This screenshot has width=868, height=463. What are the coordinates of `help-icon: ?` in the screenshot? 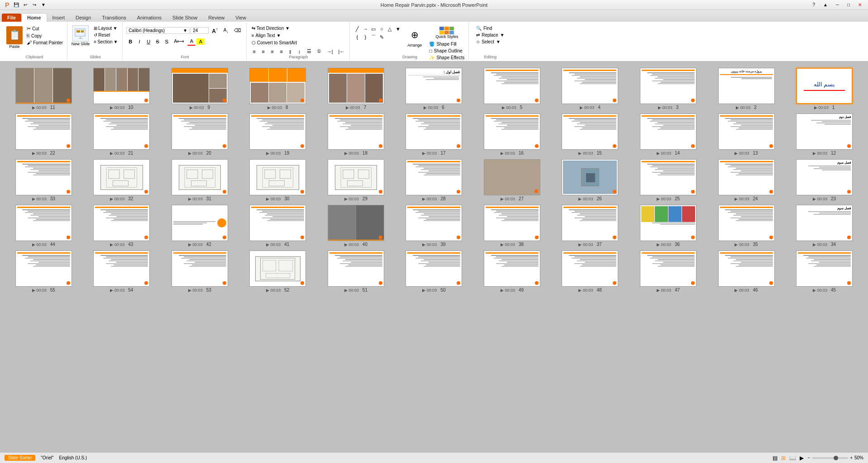 It's located at (814, 5).